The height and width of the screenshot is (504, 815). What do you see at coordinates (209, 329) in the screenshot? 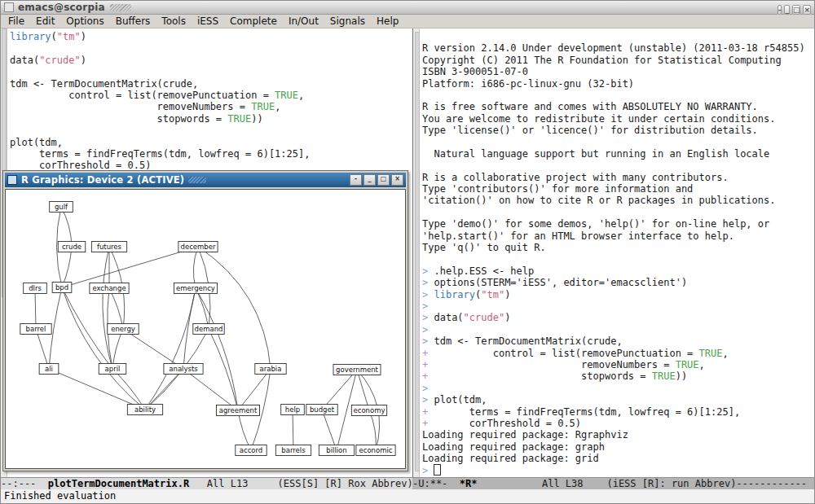
I see `graph-node-label-demand: demand` at bounding box center [209, 329].